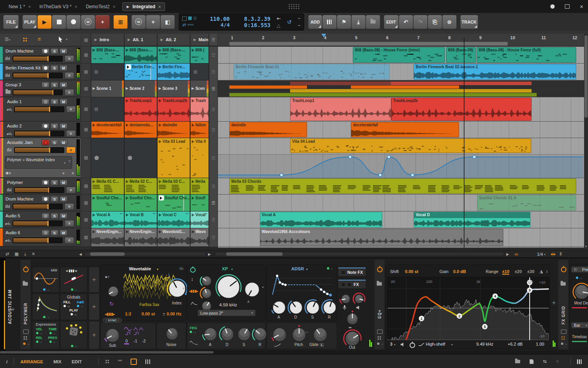 The width and height of the screenshot is (588, 368). I want to click on stop-button, so click(59, 22).